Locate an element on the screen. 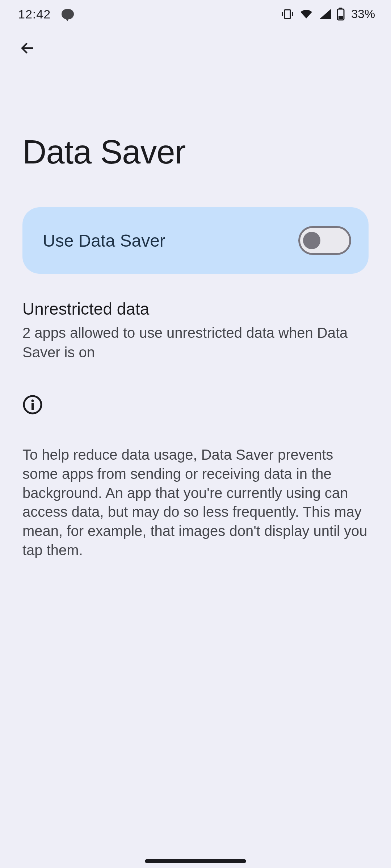 This screenshot has height=868, width=391. status-bar: 12:42 is located at coordinates (196, 14).